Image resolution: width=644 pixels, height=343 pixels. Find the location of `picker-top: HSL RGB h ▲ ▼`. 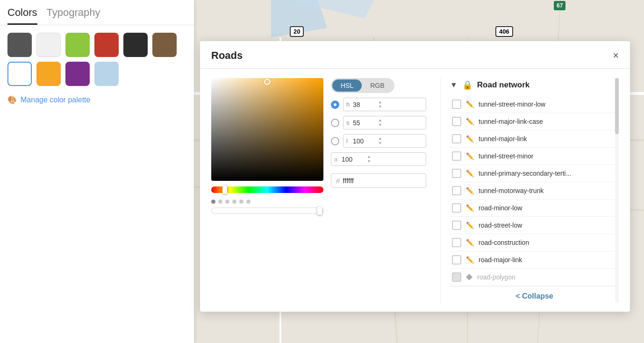

picker-top: HSL RGB h ▲ ▼ is located at coordinates (319, 146).